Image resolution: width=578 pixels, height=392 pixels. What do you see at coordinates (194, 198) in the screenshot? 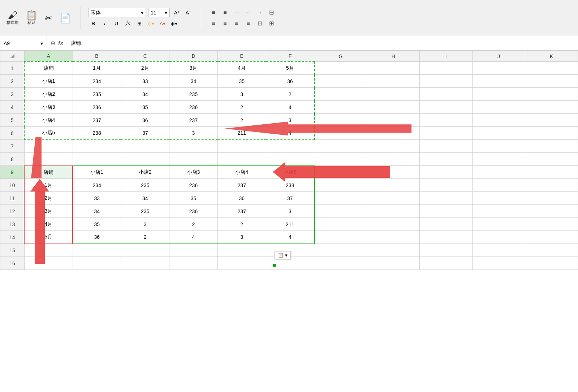
I see `cell-d11: 35` at bounding box center [194, 198].